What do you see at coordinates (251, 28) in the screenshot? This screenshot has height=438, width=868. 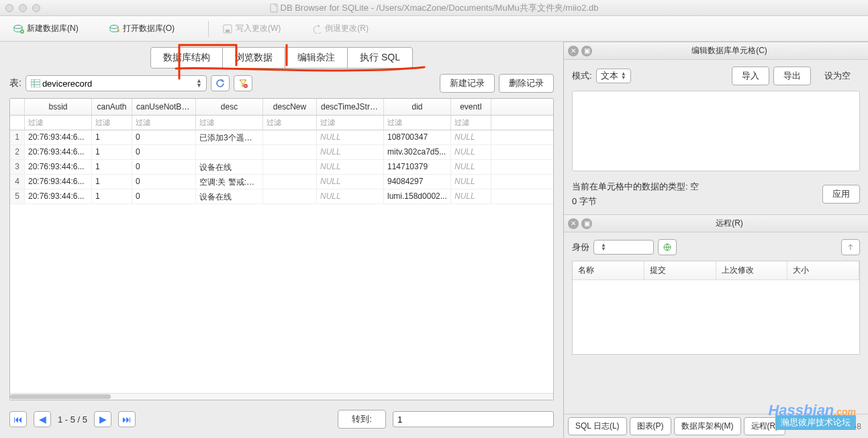 I see `write-changes-button: 写入更改(W)` at bounding box center [251, 28].